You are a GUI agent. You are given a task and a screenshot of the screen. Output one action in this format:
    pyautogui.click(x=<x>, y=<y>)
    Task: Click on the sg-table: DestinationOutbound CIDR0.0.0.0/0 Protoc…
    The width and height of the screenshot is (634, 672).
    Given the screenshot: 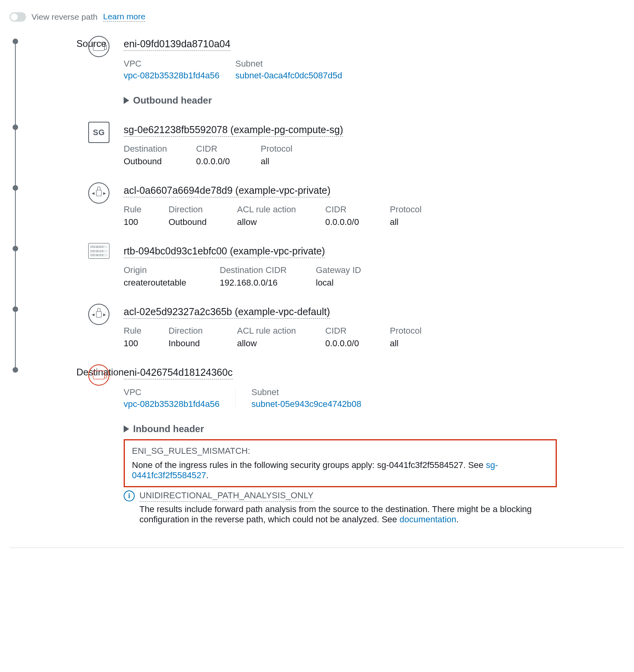 What is the action you would take?
    pyautogui.click(x=374, y=155)
    